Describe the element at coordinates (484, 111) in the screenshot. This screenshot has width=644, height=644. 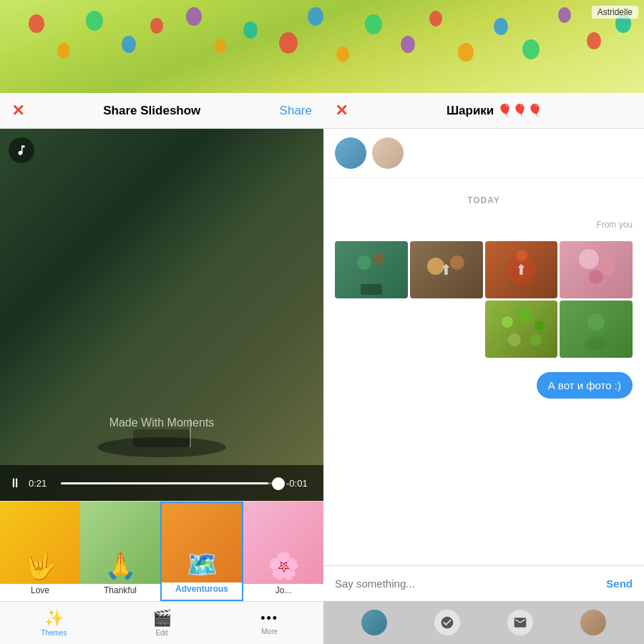
I see `chat-header: ✕ Шарики 🎈🎈🎈` at that location.